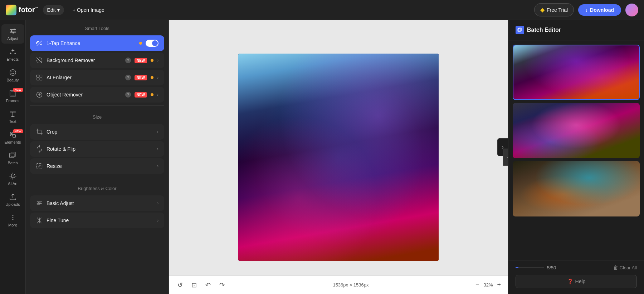 The height and width of the screenshot is (294, 644). What do you see at coordinates (600, 10) in the screenshot?
I see `download-button: ↓ Download` at bounding box center [600, 10].